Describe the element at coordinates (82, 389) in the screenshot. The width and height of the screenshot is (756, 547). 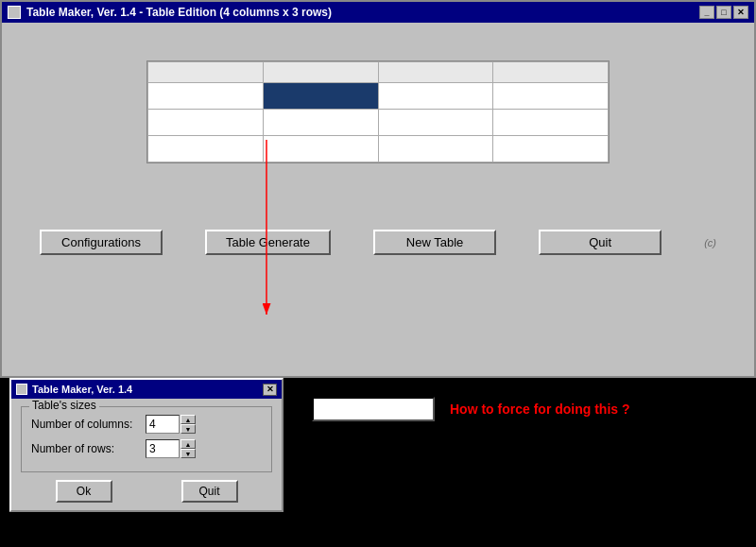
I see `sub-window-title: Table Maker, Ver. 1.4` at that location.